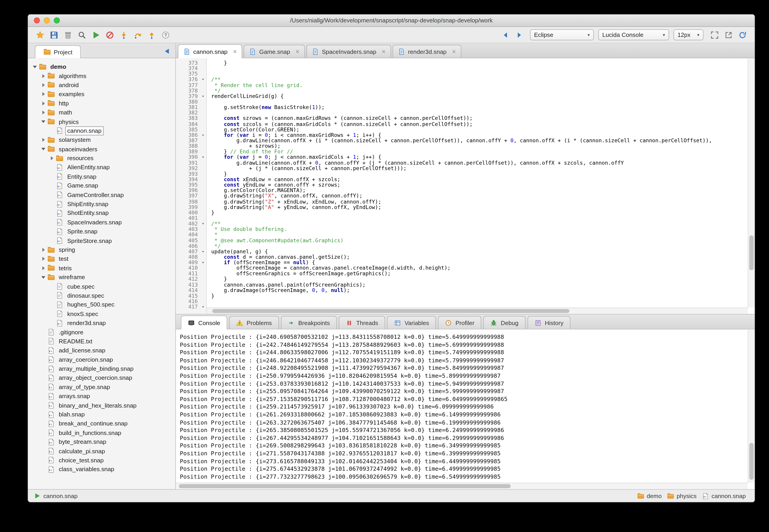 This screenshot has width=769, height=532. Describe the element at coordinates (689, 35) in the screenshot. I see `font-size-select: 12px ▾` at that location.